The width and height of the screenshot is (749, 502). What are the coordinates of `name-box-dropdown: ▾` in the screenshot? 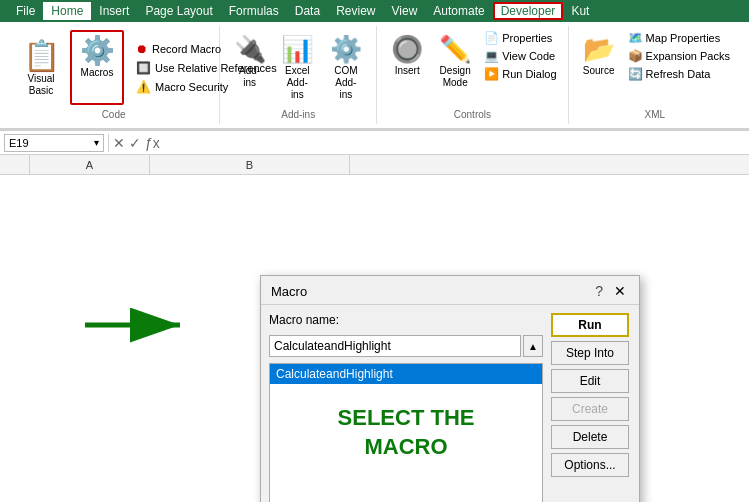 It's located at (96, 142).